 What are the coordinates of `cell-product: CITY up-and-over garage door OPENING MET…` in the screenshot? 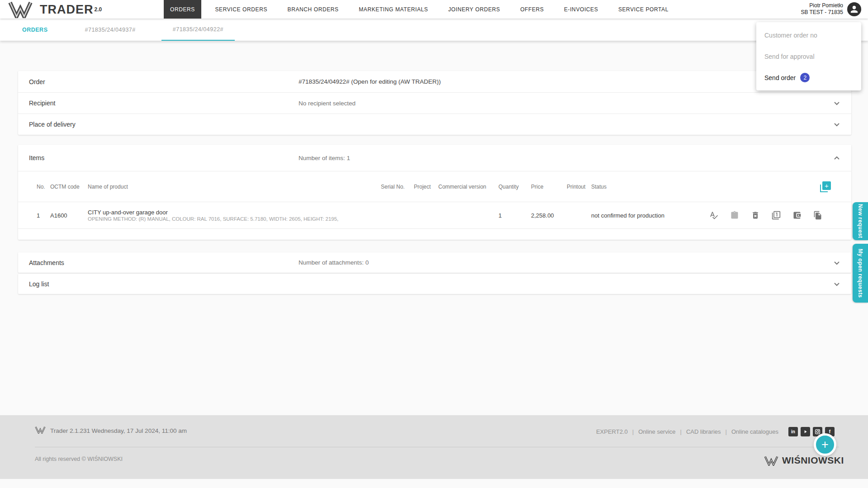 It's located at (234, 215).